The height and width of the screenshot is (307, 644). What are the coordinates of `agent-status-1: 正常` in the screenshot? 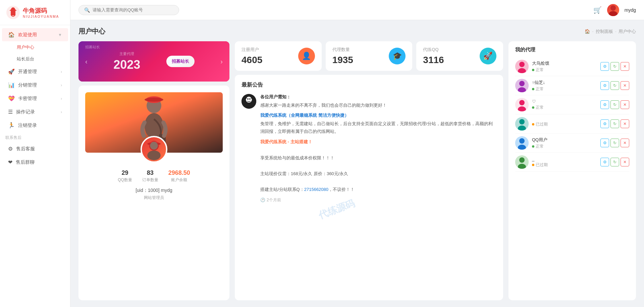 It's located at (566, 89).